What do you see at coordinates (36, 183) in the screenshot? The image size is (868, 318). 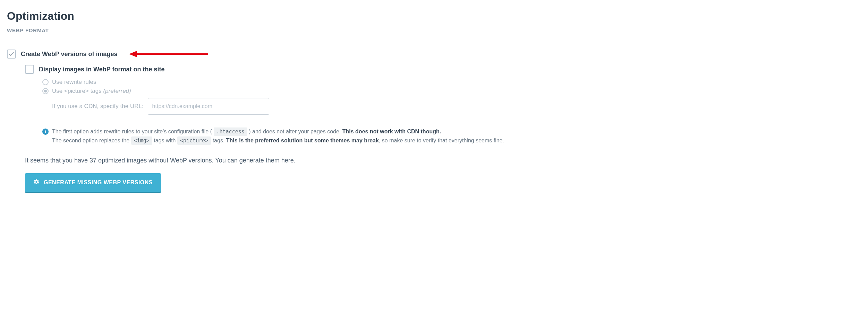 I see `gear-icon` at bounding box center [36, 183].